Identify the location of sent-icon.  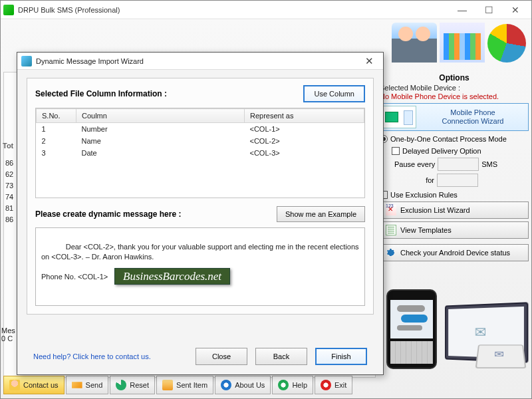
(168, 385).